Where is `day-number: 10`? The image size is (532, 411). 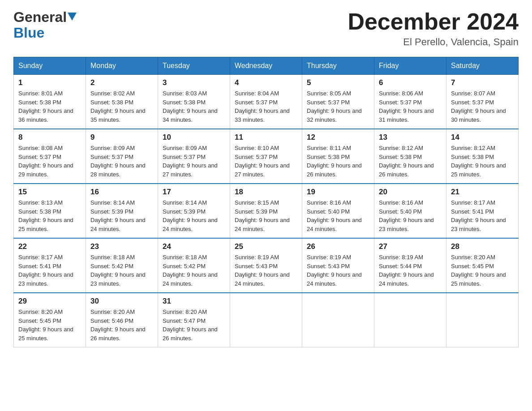
day-number: 10 is located at coordinates (194, 137).